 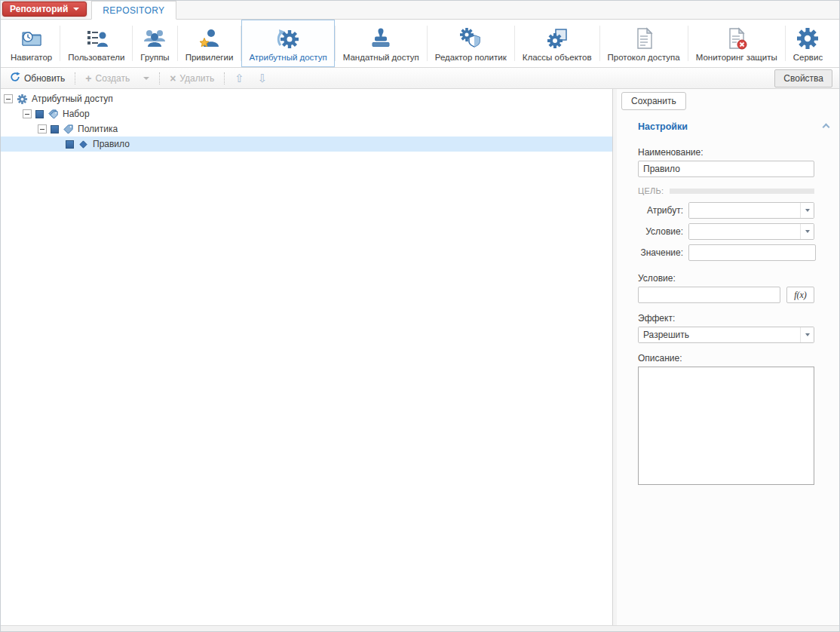 I want to click on ribbon-item-attribute-access: Атрибутный доступ, so click(x=288, y=44).